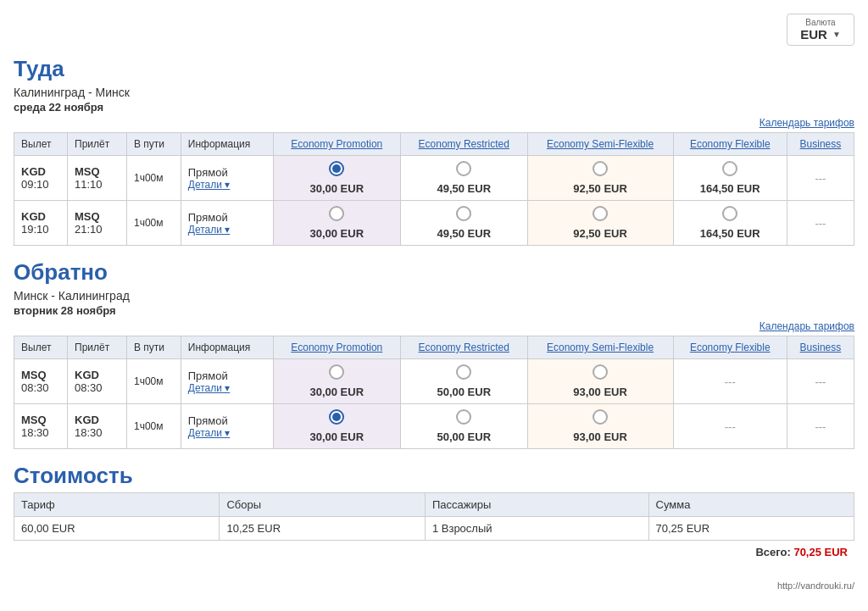 The image size is (868, 611). I want to click on footer-url: http://vandrouki.ru/, so click(815, 586).